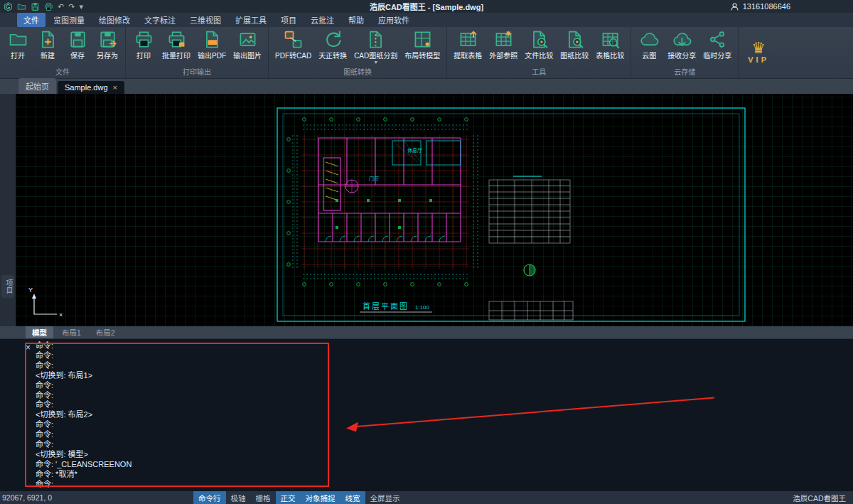  What do you see at coordinates (358, 53) in the screenshot?
I see `ribbon-group-drawing-convert: PDF转CAD 天正转换 CAD图纸分割▾ 布局转模型 图纸转换` at bounding box center [358, 53].